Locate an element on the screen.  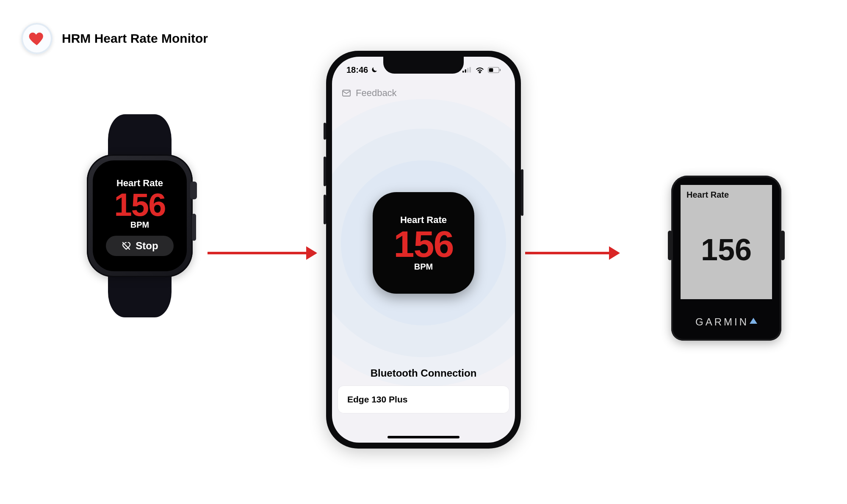
wifi-icon is located at coordinates (480, 70).